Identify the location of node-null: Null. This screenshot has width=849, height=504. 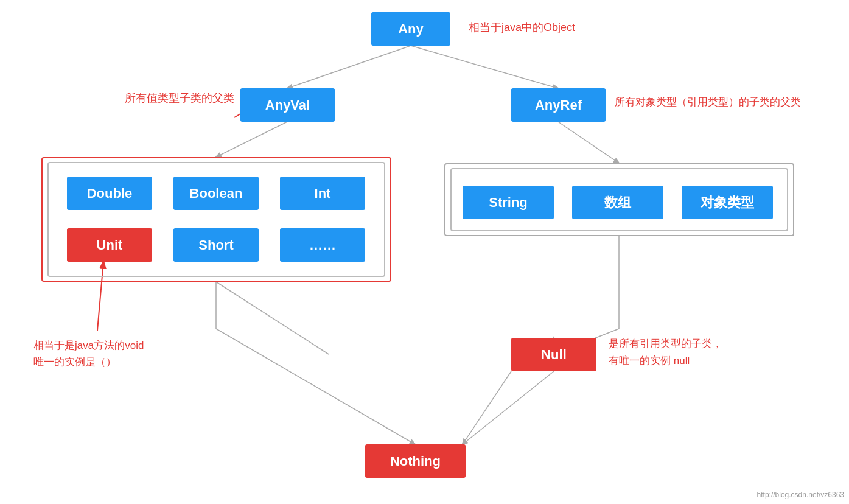
(554, 354).